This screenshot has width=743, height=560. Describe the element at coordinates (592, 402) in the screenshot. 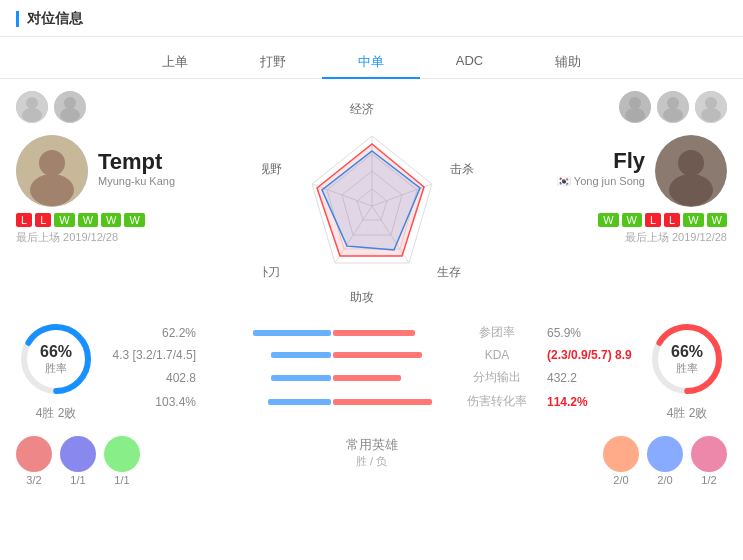

I see `stat-right-value: 114.2%` at that location.